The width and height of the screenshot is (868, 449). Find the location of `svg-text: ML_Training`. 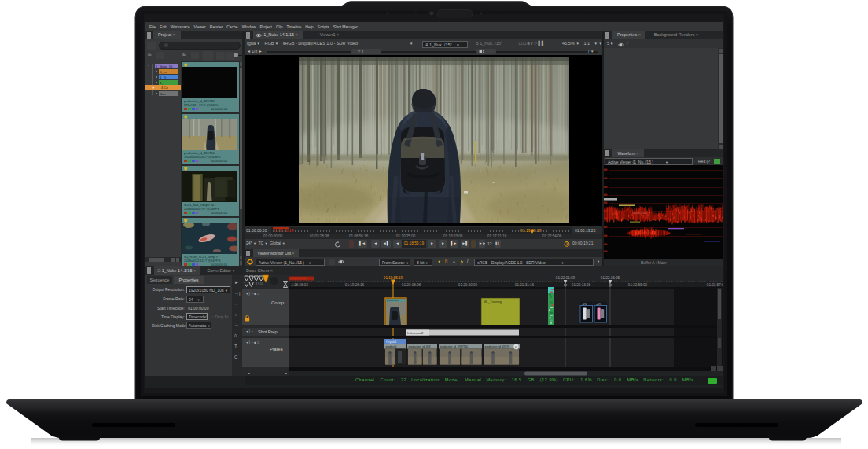

svg-text: ML_Training is located at coordinates (493, 302).